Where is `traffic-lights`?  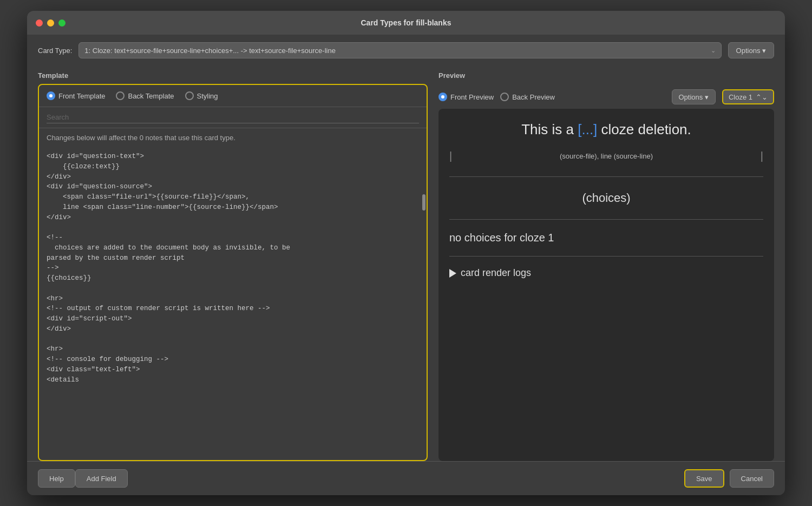 traffic-lights is located at coordinates (51, 23).